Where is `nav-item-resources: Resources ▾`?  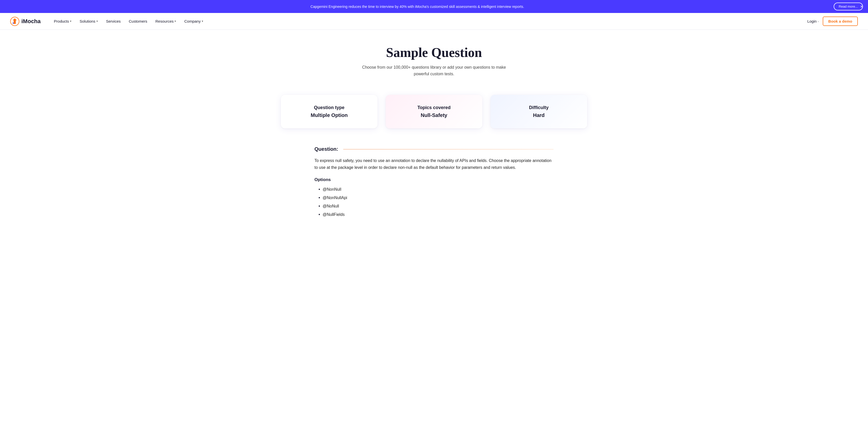
nav-item-resources: Resources ▾ is located at coordinates (166, 21).